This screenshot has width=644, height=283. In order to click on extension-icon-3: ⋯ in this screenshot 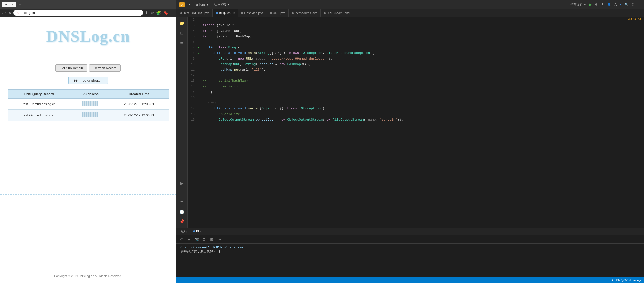, I will do `click(172, 13)`.